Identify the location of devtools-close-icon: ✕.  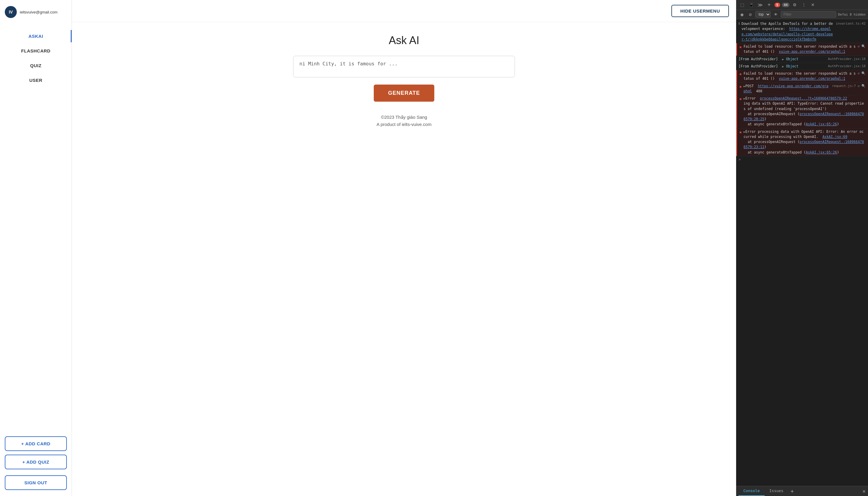
(813, 5).